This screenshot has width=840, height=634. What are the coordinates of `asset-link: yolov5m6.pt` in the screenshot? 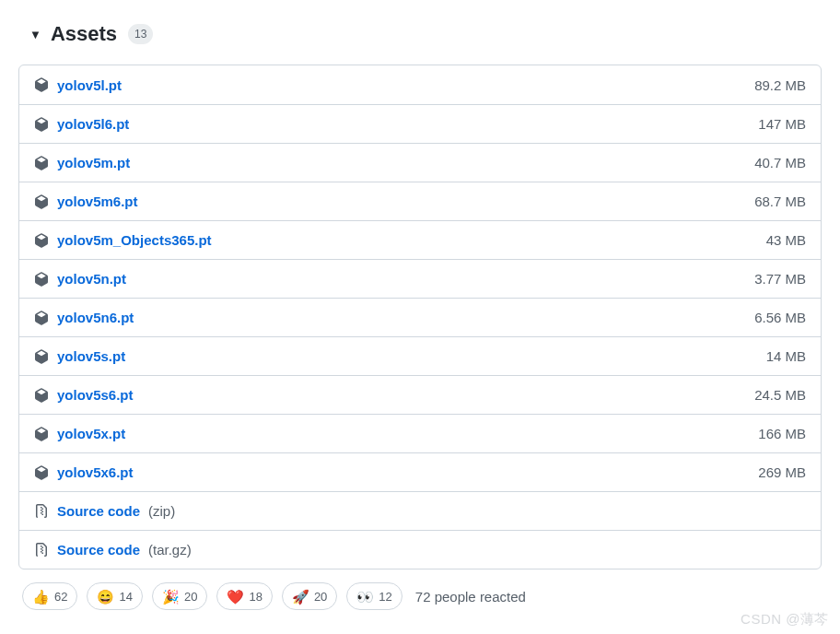 It's located at (98, 201).